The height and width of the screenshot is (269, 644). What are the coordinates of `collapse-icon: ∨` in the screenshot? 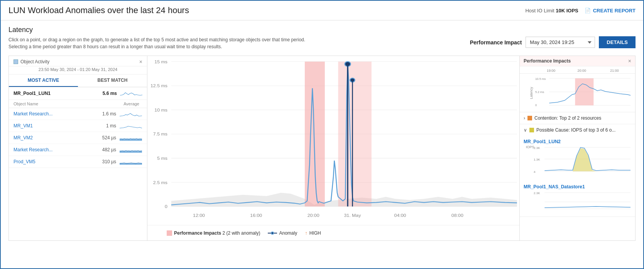 It's located at (526, 130).